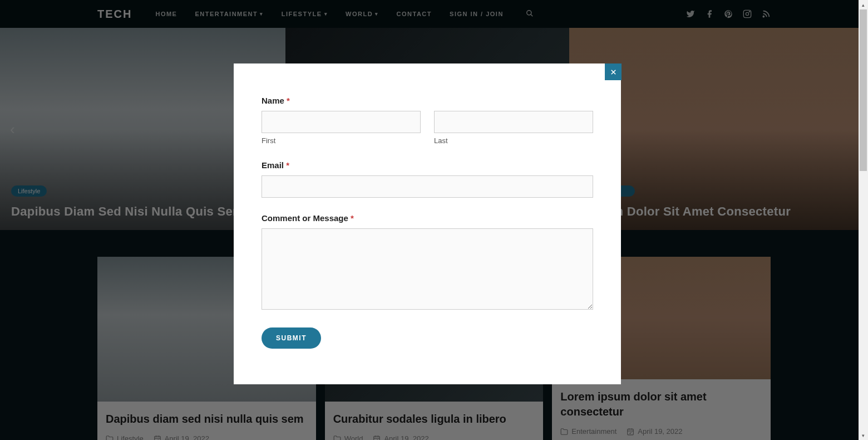 The width and height of the screenshot is (868, 440). Describe the element at coordinates (341, 128) in the screenshot. I see `first-name-col: First` at that location.